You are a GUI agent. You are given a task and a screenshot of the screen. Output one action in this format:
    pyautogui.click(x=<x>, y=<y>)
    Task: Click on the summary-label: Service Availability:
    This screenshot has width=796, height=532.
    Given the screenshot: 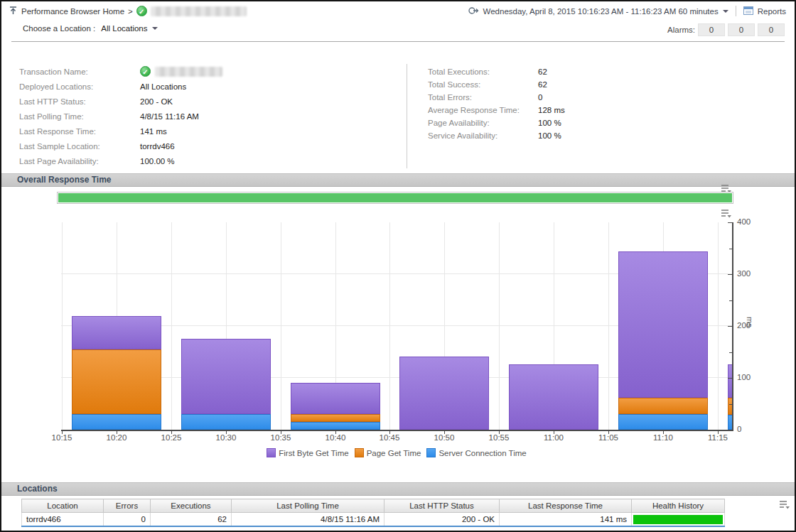 What is the action you would take?
    pyautogui.click(x=483, y=136)
    